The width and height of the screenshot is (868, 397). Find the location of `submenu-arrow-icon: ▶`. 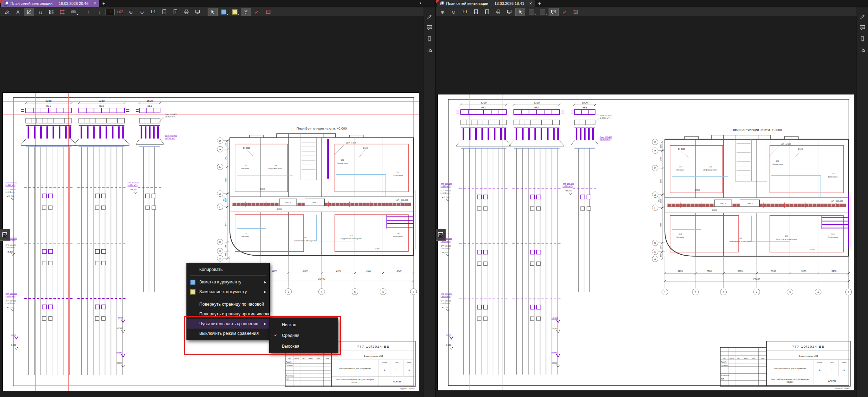

submenu-arrow-icon: ▶ is located at coordinates (265, 292).